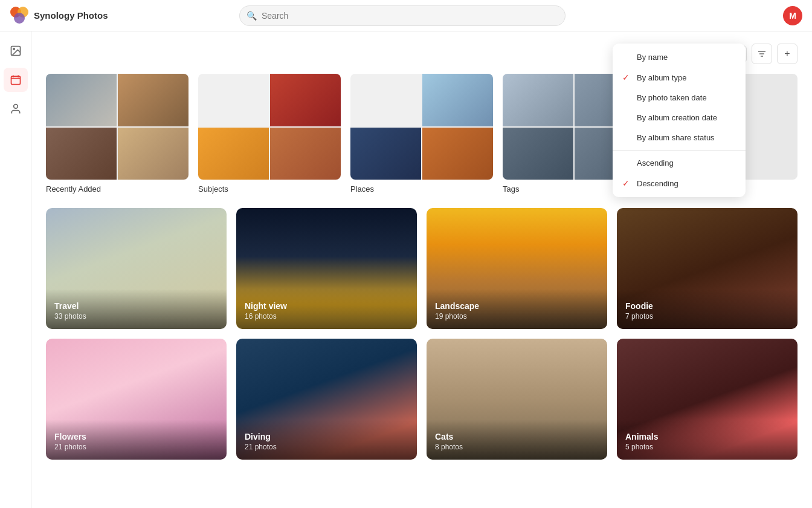 This screenshot has height=508, width=812. I want to click on add-button: +, so click(787, 54).